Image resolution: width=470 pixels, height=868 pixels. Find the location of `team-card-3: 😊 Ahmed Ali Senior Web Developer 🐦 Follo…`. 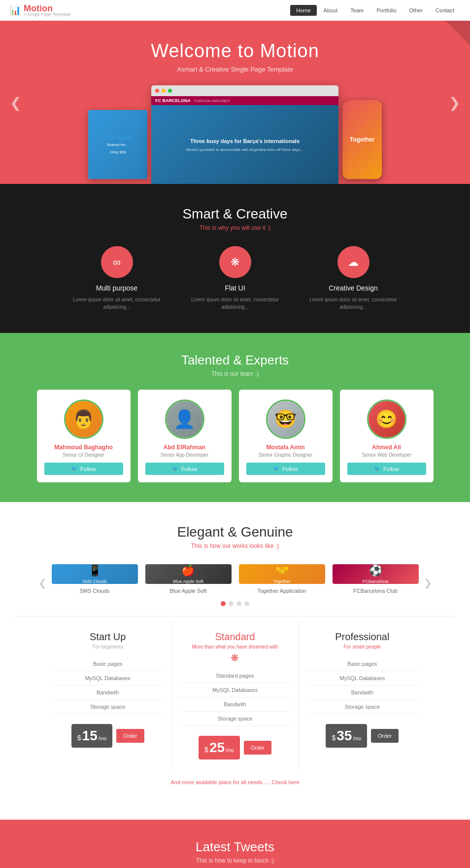

team-card-3: 😊 Ahmed Ali Senior Web Developer 🐦 Follo… is located at coordinates (387, 436).